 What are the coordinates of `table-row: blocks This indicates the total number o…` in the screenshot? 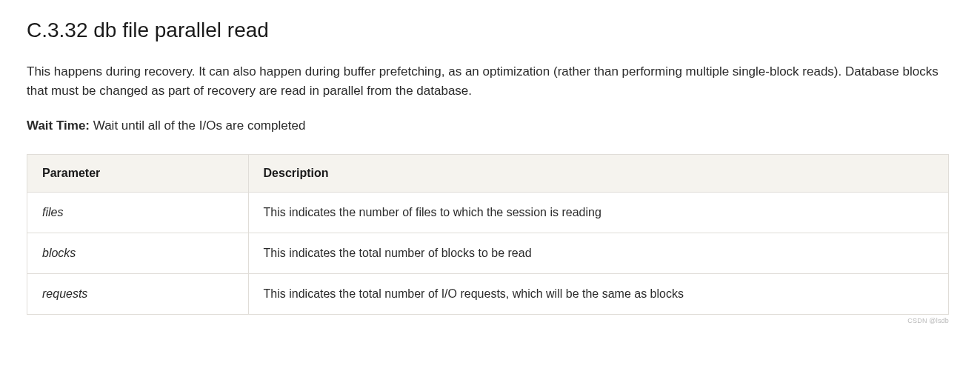 It's located at (488, 253).